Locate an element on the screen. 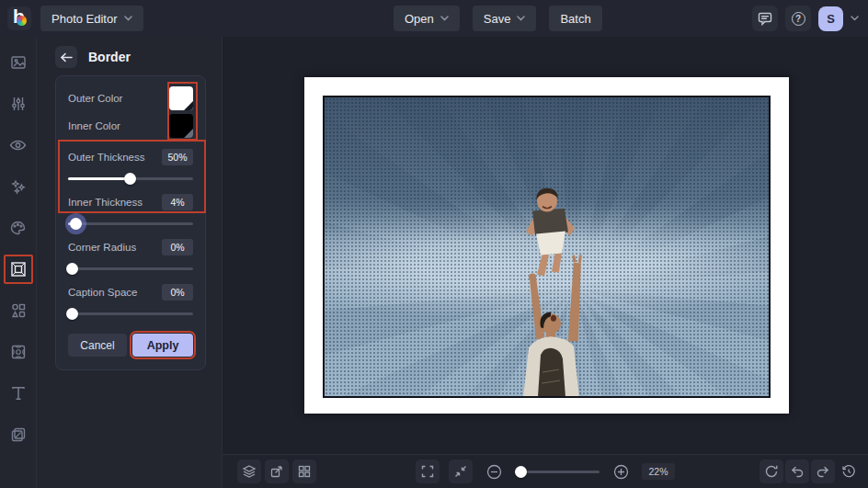  outer-color-row: Outer Color is located at coordinates (131, 98).